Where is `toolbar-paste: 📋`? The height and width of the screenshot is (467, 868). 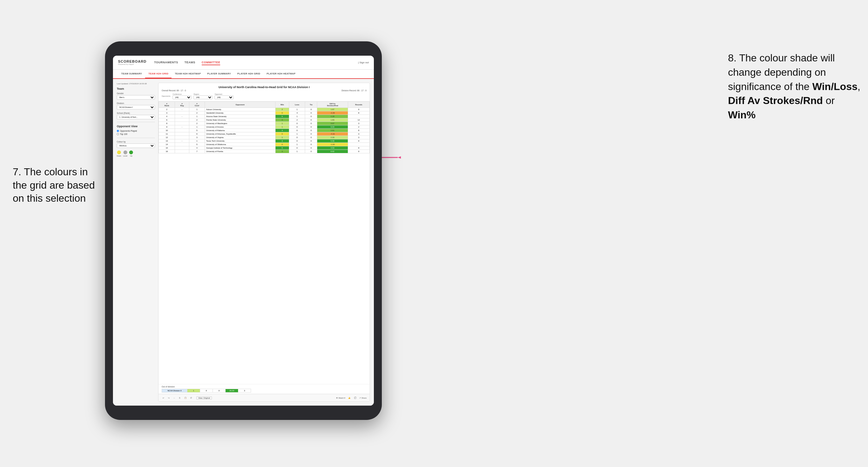 toolbar-paste: 📋 is located at coordinates (185, 398).